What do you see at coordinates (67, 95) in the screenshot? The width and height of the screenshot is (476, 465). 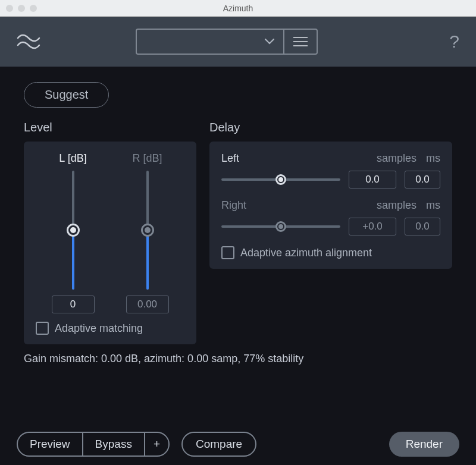 I see `suggest-button: Suggest` at bounding box center [67, 95].